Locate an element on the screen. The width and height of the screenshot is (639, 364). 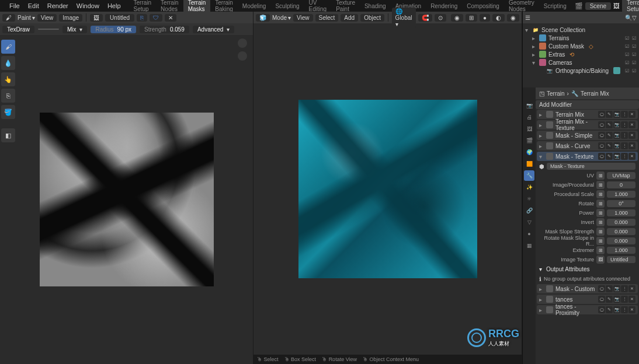
overlays-icon: ◉ is located at coordinates (457, 18).